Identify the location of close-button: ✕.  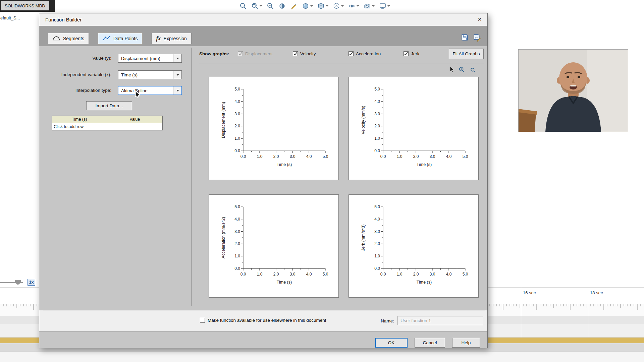
(480, 19).